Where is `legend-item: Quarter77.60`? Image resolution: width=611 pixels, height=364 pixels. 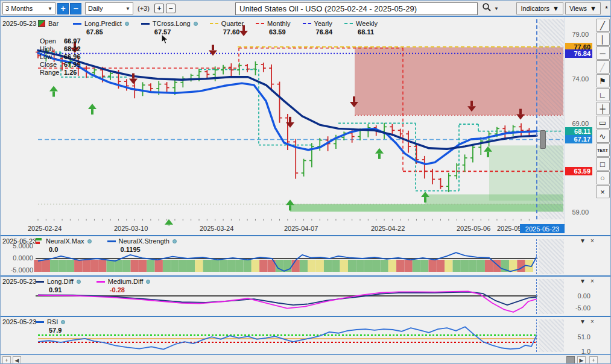
legend-item: Quarter77.60 is located at coordinates (227, 28).